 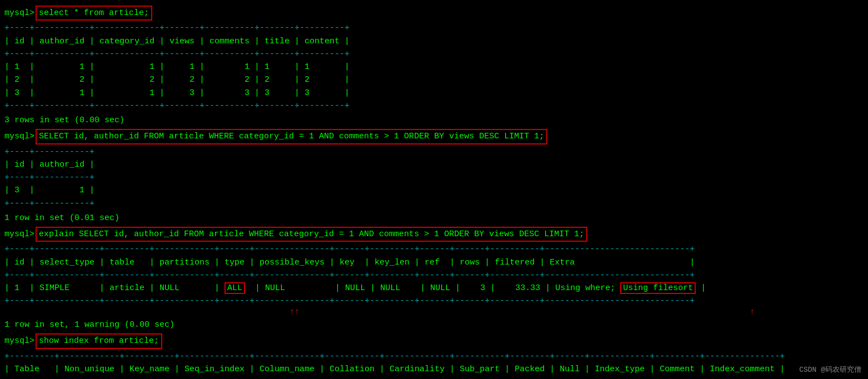 What do you see at coordinates (434, 235) in the screenshot?
I see `prompt-line-3: mysql> explain SELECT id, author_id FROM…` at bounding box center [434, 235].